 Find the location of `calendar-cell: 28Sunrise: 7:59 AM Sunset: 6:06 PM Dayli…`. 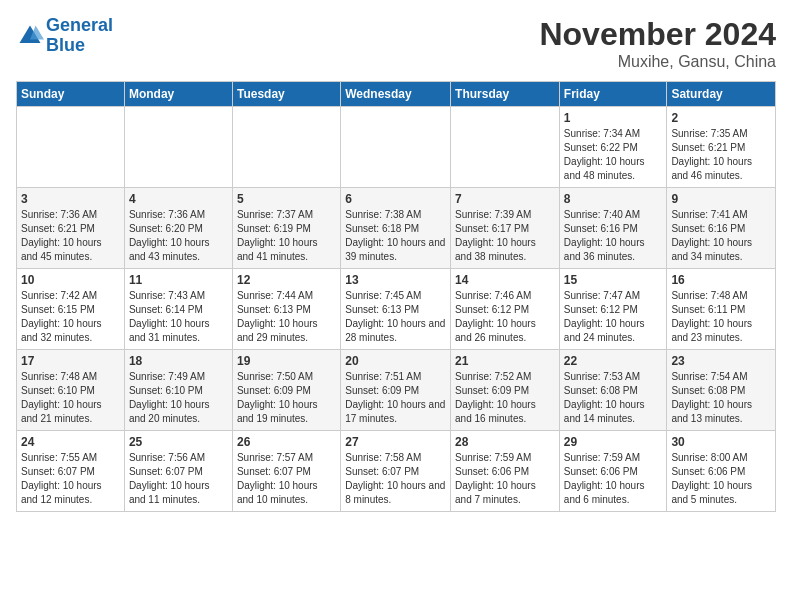

calendar-cell: 28Sunrise: 7:59 AM Sunset: 6:06 PM Dayli… is located at coordinates (506, 472).